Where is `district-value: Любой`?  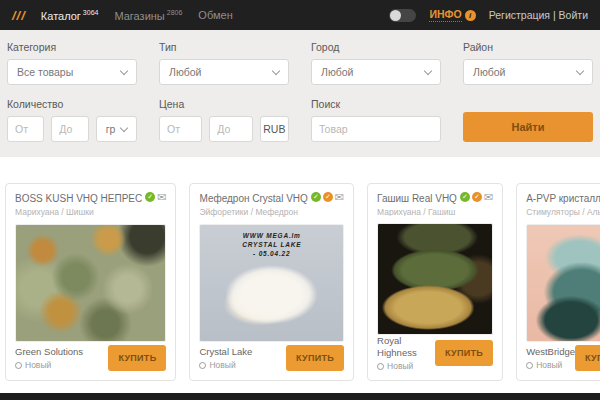
district-value: Любой is located at coordinates (489, 72).